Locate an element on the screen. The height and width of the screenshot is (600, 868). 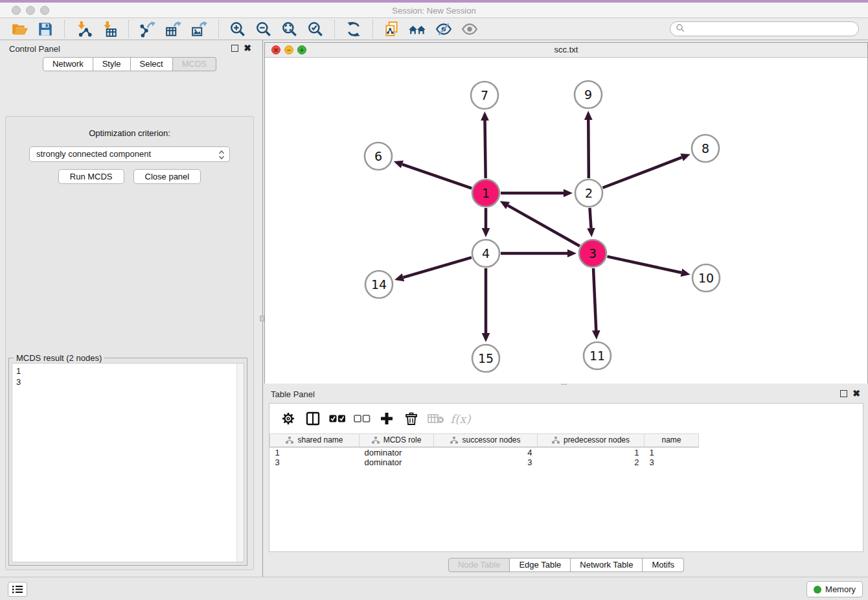
tab-select: Select is located at coordinates (152, 64).